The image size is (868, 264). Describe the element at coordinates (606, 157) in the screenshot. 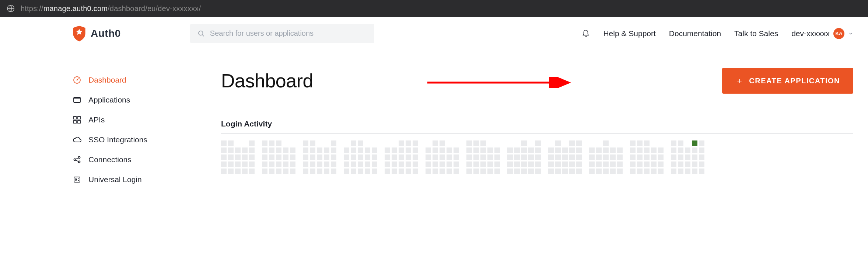

I see `heatmap-column` at that location.